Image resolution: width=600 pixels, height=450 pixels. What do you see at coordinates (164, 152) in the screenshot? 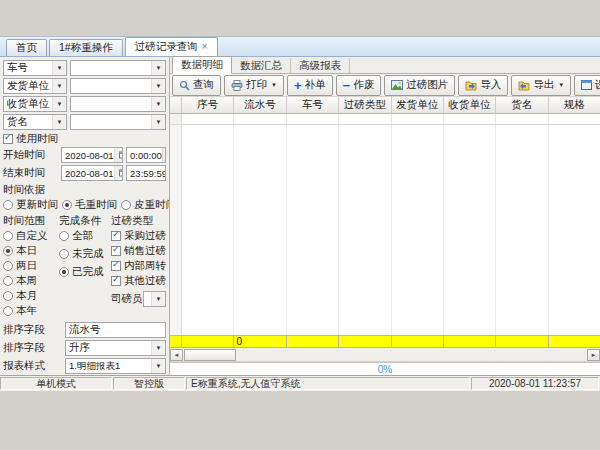
I see `spinner-up-icon: ▲` at bounding box center [164, 152].